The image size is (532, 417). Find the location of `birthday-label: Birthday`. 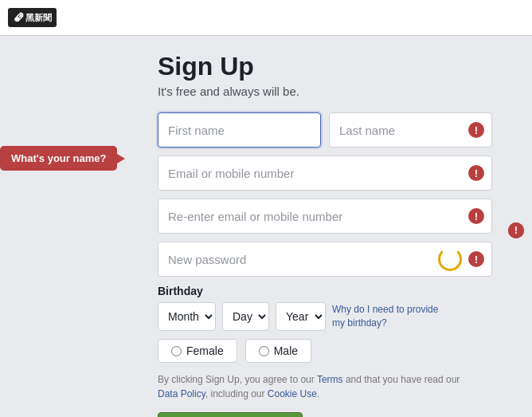

birthday-label: Birthday is located at coordinates (325, 291).